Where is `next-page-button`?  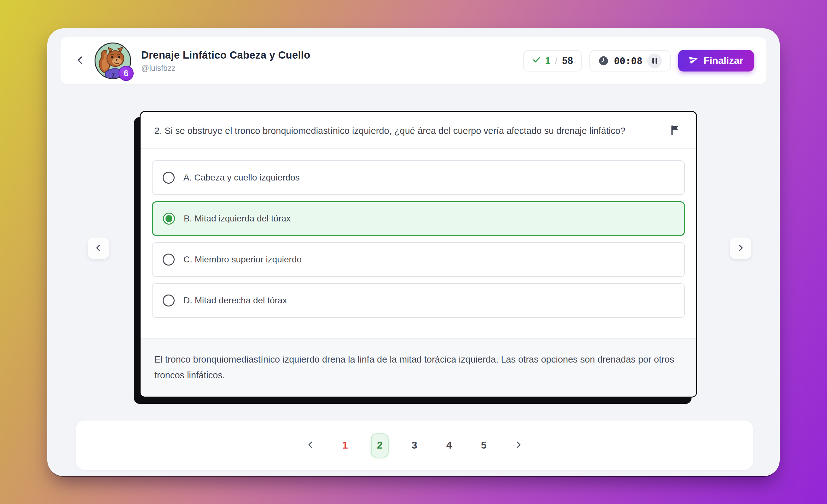
next-page-button is located at coordinates (518, 446).